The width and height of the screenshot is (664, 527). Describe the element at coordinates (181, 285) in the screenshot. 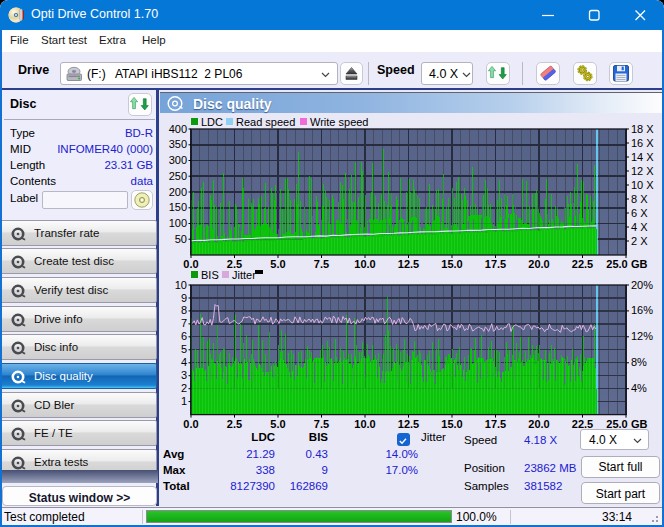

I see `svg-text: 10` at that location.